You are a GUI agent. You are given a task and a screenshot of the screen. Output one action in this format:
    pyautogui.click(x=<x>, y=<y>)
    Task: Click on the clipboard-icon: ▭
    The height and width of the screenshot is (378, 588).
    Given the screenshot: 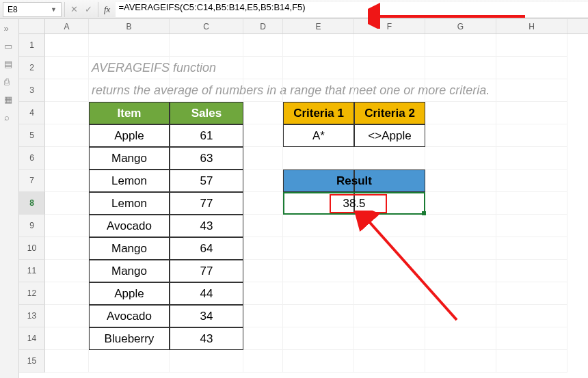 What is the action you would take?
    pyautogui.click(x=10, y=46)
    